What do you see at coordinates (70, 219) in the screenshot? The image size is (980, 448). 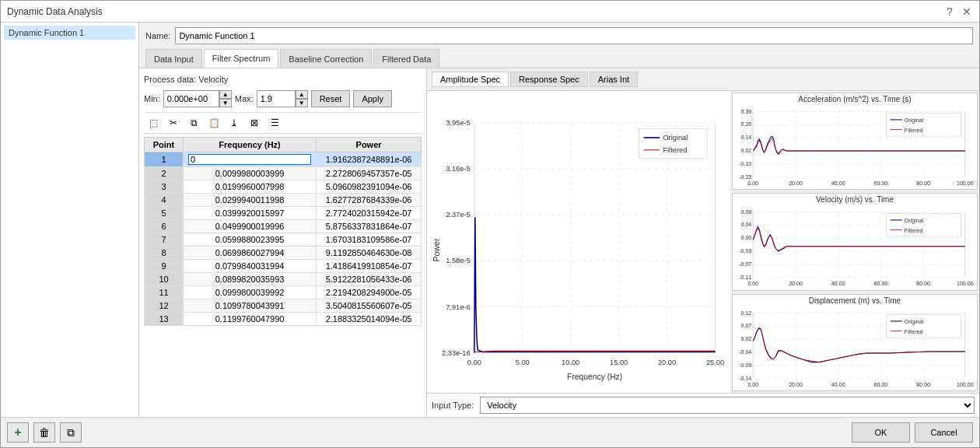 I see `sidebar: Dynamic Function 1` at bounding box center [70, 219].